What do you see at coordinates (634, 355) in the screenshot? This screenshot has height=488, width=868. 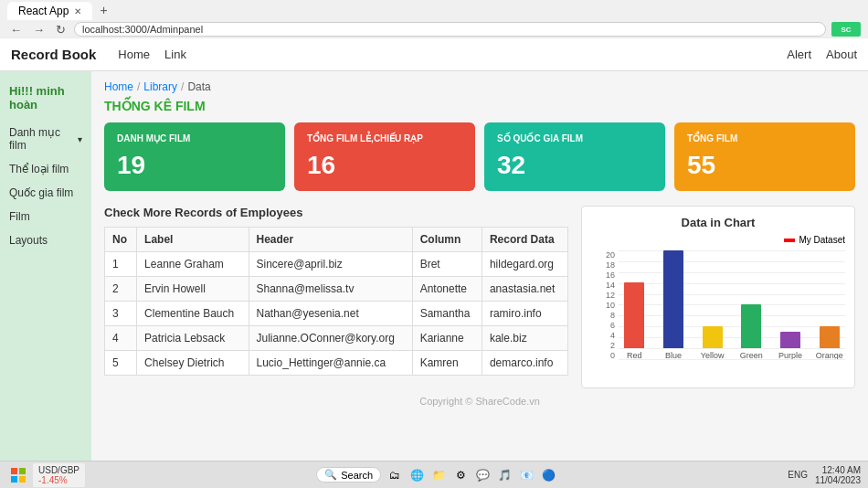 I see `chart-bar-label: Red` at bounding box center [634, 355].